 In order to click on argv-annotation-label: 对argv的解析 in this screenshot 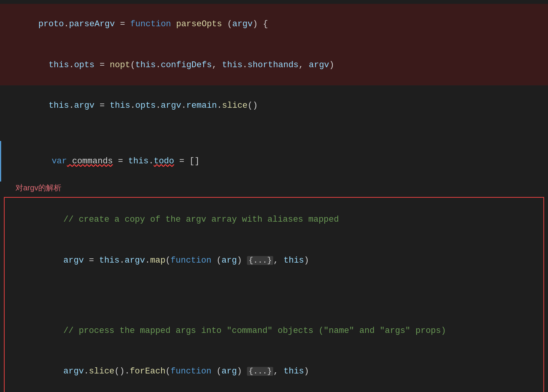, I will do `click(39, 188)`.